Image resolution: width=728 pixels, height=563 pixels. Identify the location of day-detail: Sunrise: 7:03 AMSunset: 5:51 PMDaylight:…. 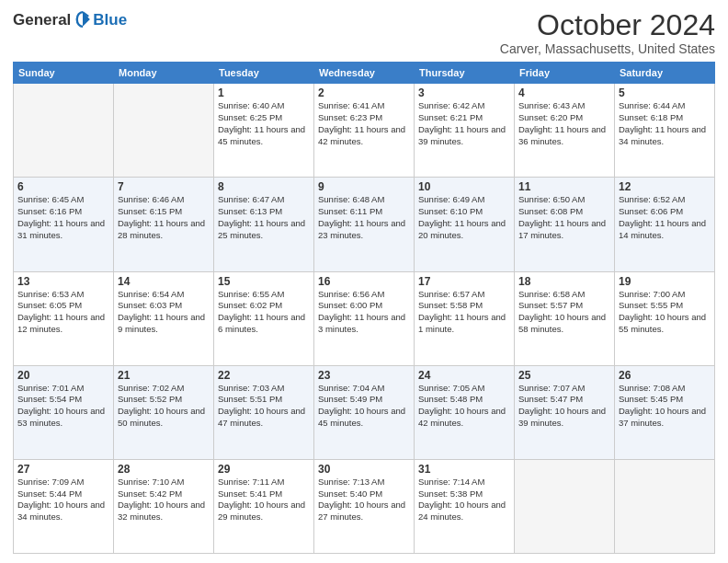
(264, 407).